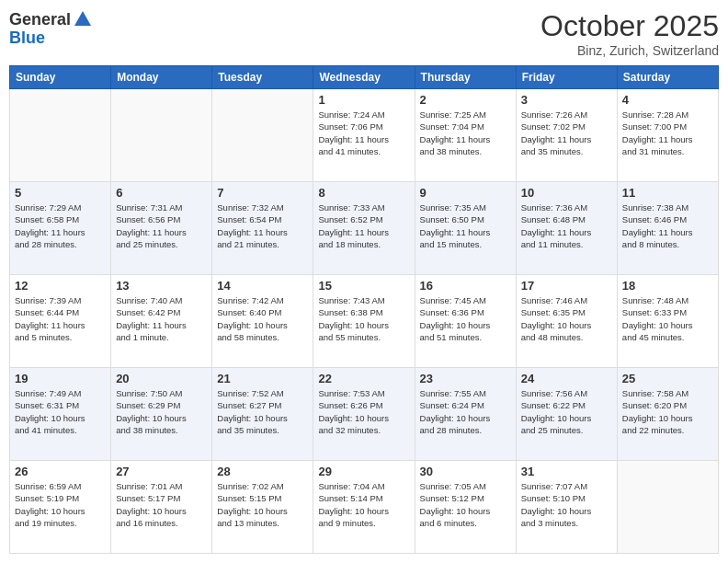 The image size is (728, 563). Describe the element at coordinates (364, 508) in the screenshot. I see `table-cell: 29Sunrise: 7:04 AM Sunset: 5:14 PM Dayli…` at that location.